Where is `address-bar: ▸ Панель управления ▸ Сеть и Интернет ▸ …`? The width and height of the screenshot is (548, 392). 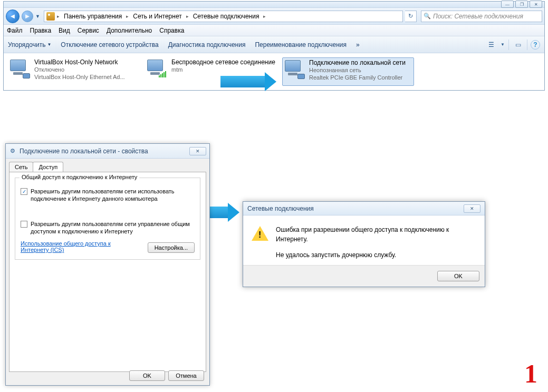 address-bar: ▸ Панель управления ▸ Сеть и Интернет ▸ … is located at coordinates (224, 16).